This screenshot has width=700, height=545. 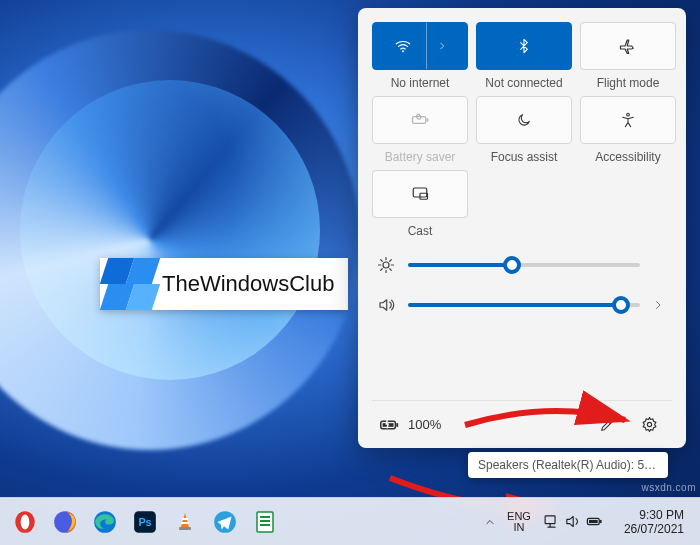 I want to click on taskbar-clock: 9:30 PM 26/07/2021, so click(x=654, y=522).